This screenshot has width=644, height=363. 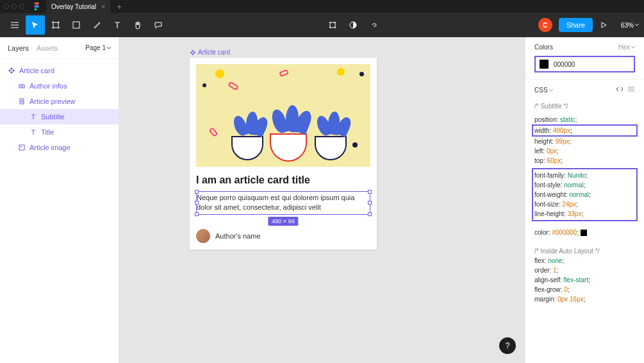 I want to click on frame-tool-icon, so click(x=56, y=25).